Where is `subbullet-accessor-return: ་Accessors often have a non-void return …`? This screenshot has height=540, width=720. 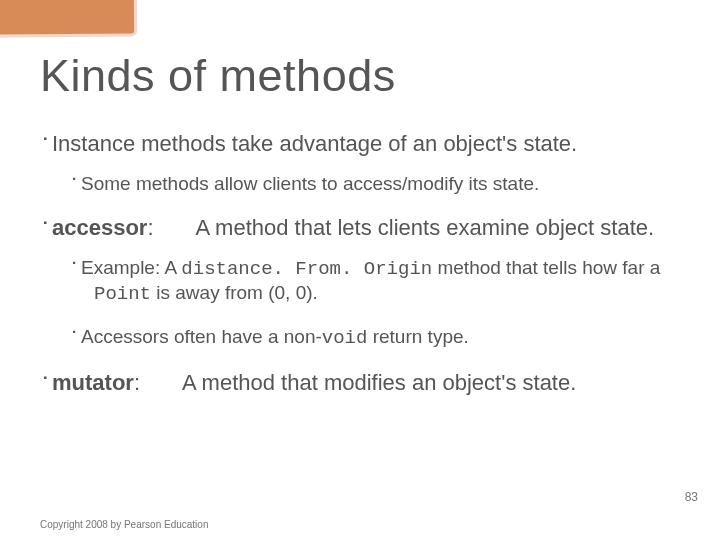
subbullet-accessor-return: ་Accessors often have a non-void return … is located at coordinates (380, 338).